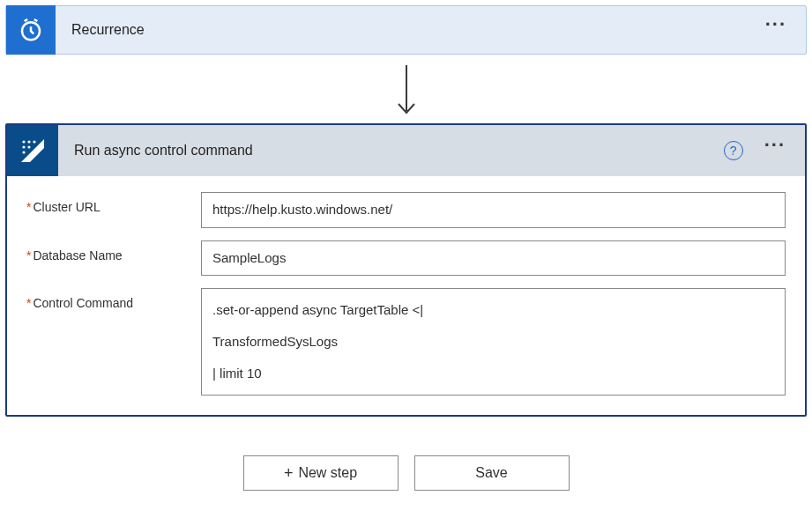 The height and width of the screenshot is (525, 812). What do you see at coordinates (491, 473) in the screenshot?
I see `save-label: Save` at bounding box center [491, 473].